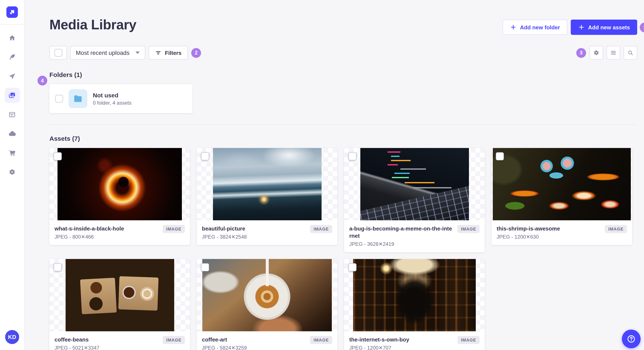 The width and height of the screenshot is (644, 350). Describe the element at coordinates (614, 53) in the screenshot. I see `list-view-button` at that location.